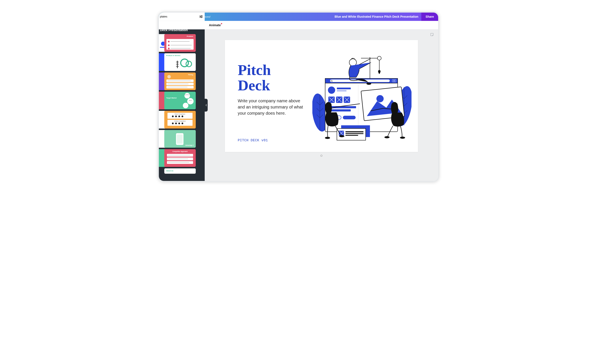 This screenshot has height=364, width=597. What do you see at coordinates (254, 78) in the screenshot?
I see `slide-title: Pitch Deck` at bounding box center [254, 78].